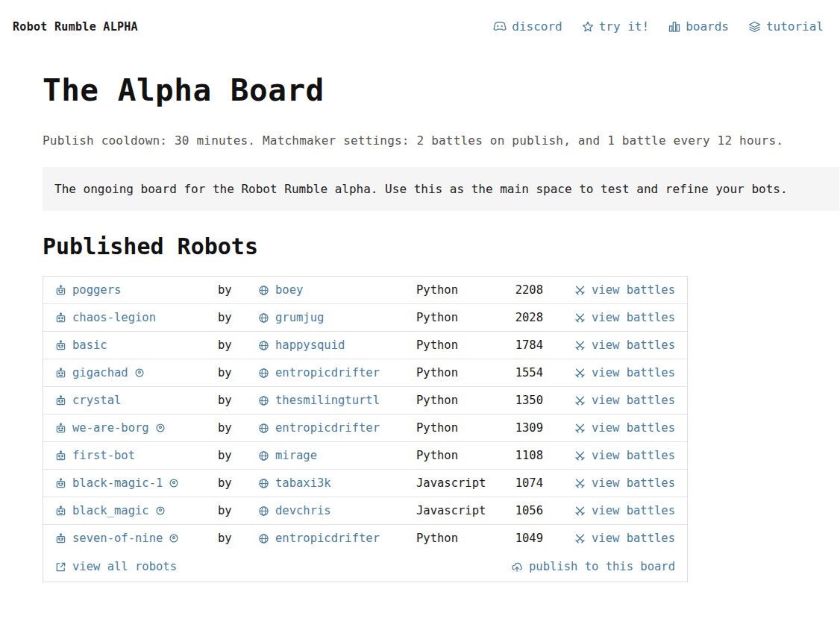 This screenshot has width=840, height=627. I want to click on table-row: chaos-legion by grumjug Python 2028 view…, so click(366, 318).